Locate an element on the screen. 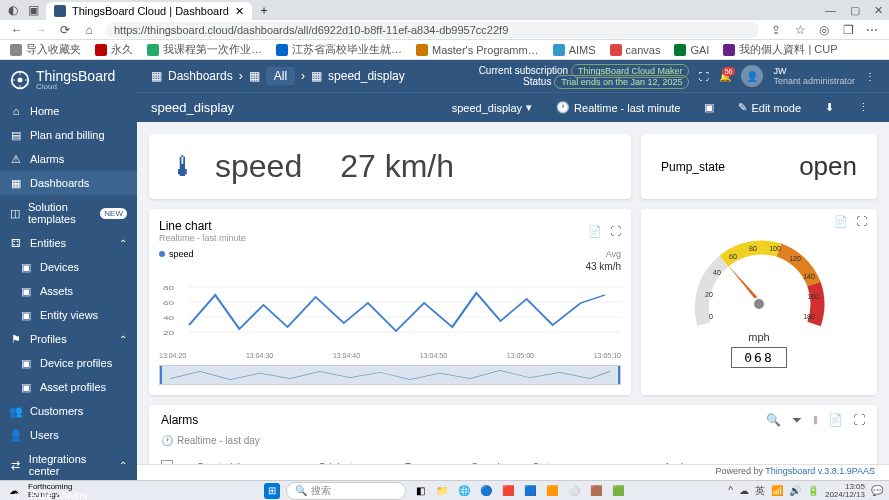 The height and width of the screenshot is (500, 889). reload-icon: ⟳ is located at coordinates (65, 30).